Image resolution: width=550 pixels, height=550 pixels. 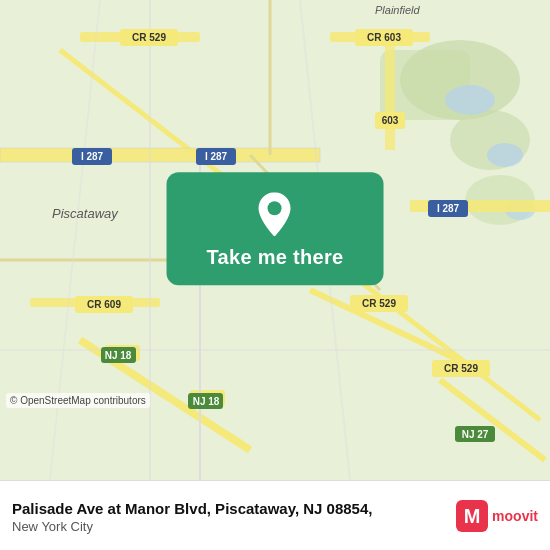 I want to click on footer: Palisade Ave at Manor Blvd, Piscataway, …, so click(x=275, y=515).